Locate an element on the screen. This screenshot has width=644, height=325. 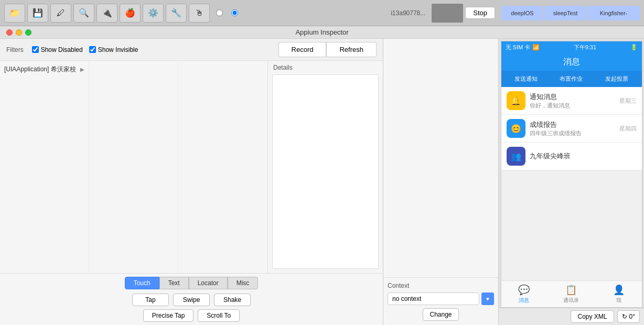
wrench-icon-btn: 🔧 is located at coordinates (176, 13).